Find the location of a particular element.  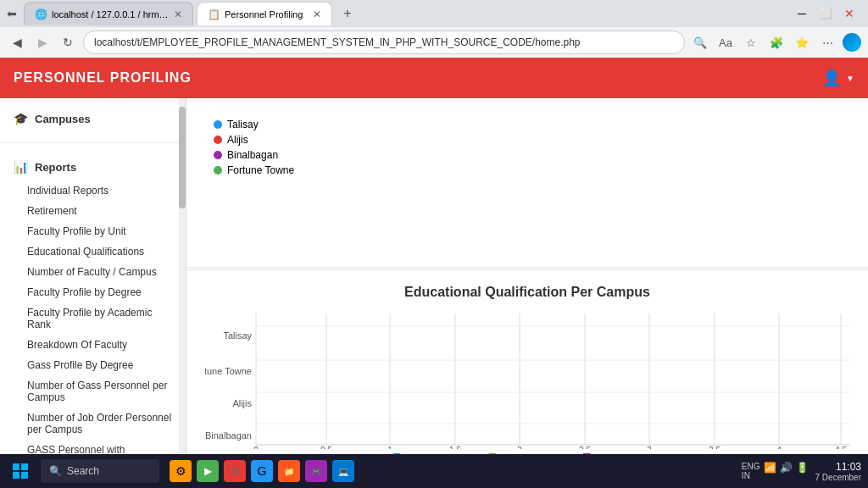

sidebar-scroll-thumb is located at coordinates (182, 158).